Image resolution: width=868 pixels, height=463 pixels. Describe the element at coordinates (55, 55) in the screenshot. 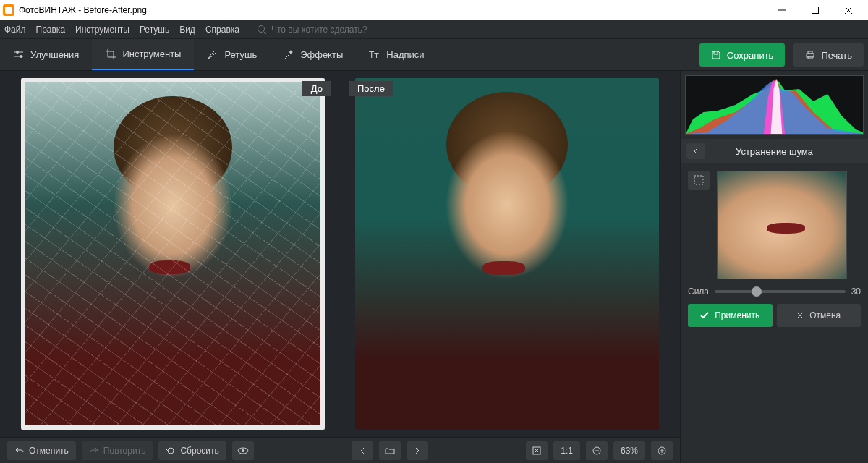

I see `tab-enhancements-label: Улучшения` at that location.